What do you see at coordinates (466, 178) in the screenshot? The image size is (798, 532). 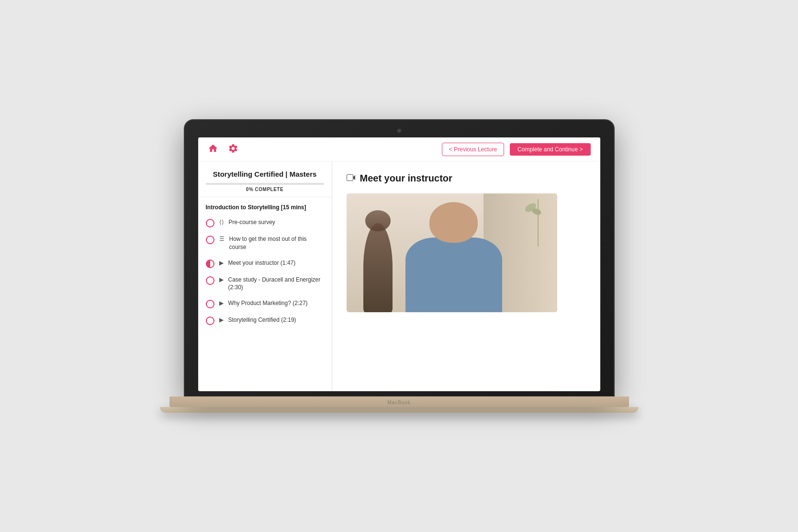 I see `lecture-title: Meet your instructor` at bounding box center [466, 178].